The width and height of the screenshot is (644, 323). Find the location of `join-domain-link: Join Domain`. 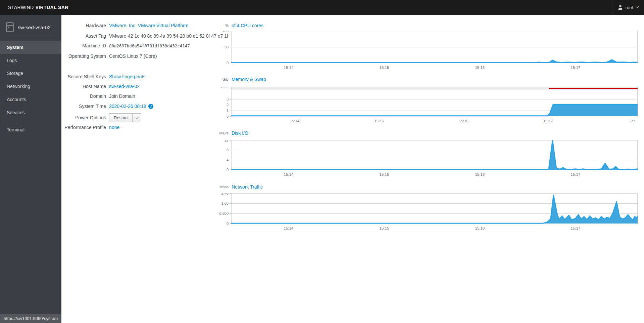

join-domain-link: Join Domain is located at coordinates (122, 96).